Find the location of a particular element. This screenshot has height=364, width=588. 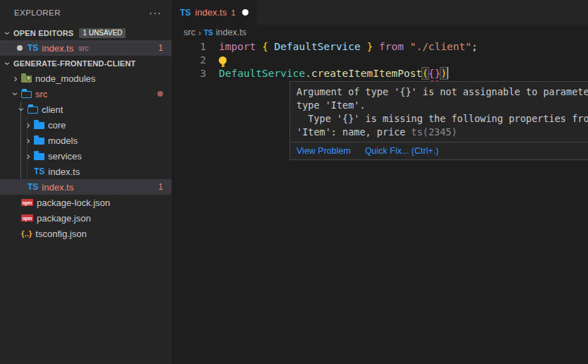

tab-index-ts: TS index.ts 1 is located at coordinates (215, 13).